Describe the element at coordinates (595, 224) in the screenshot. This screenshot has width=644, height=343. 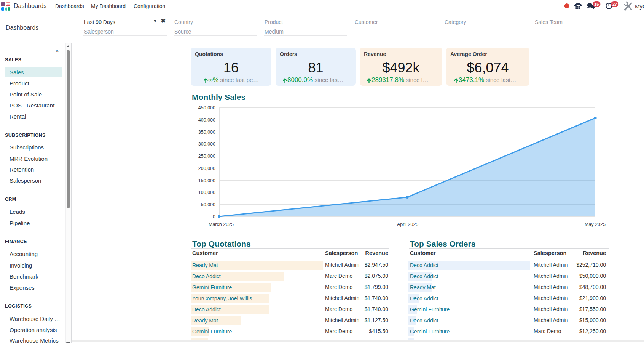
I see `svg-text: May 2025` at that location.